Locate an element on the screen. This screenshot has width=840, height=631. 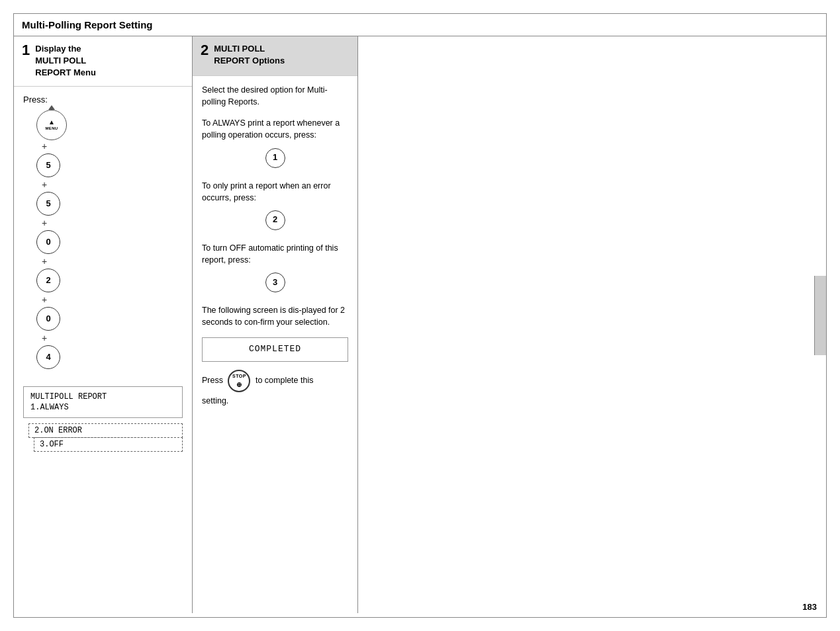
menu-arrow-icon is located at coordinates (52, 107).